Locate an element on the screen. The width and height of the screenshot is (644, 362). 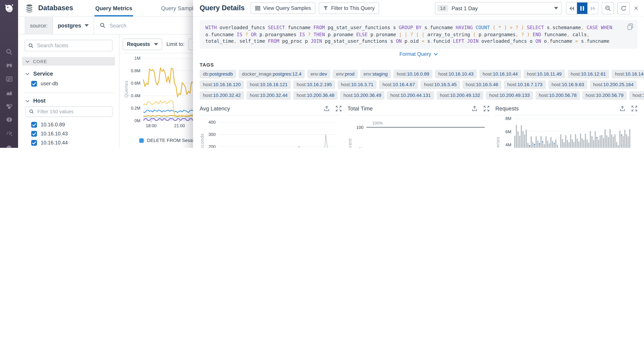
tag: docker_image:postgres:12.4 is located at coordinates (272, 74).